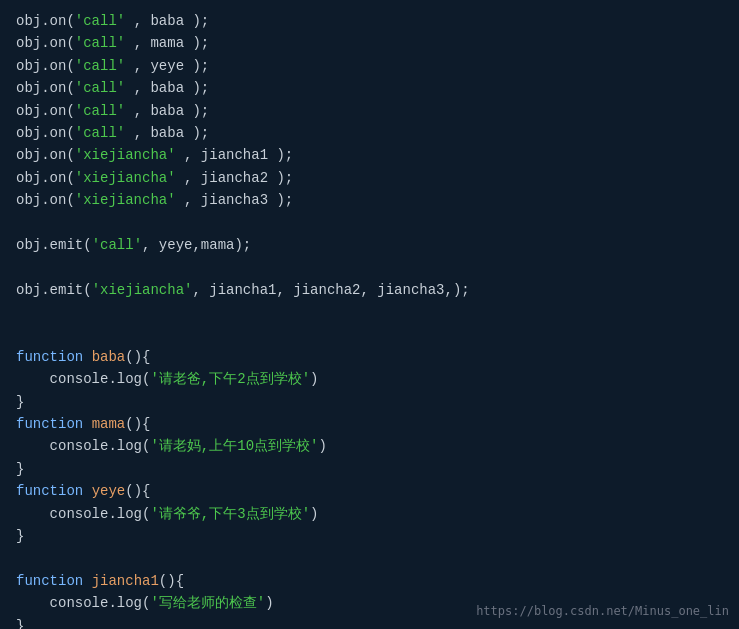 The height and width of the screenshot is (629, 739). I want to click on code-line: obj.on('xiejiancha' , jiancha3 );, so click(370, 200).